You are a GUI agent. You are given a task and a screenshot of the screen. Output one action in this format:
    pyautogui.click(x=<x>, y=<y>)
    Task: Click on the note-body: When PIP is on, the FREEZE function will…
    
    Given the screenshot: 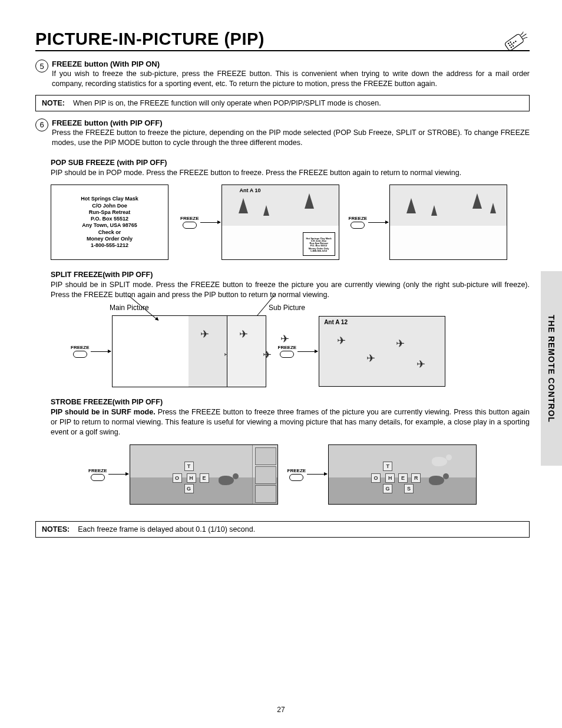 What is the action you would take?
    pyautogui.click(x=227, y=103)
    